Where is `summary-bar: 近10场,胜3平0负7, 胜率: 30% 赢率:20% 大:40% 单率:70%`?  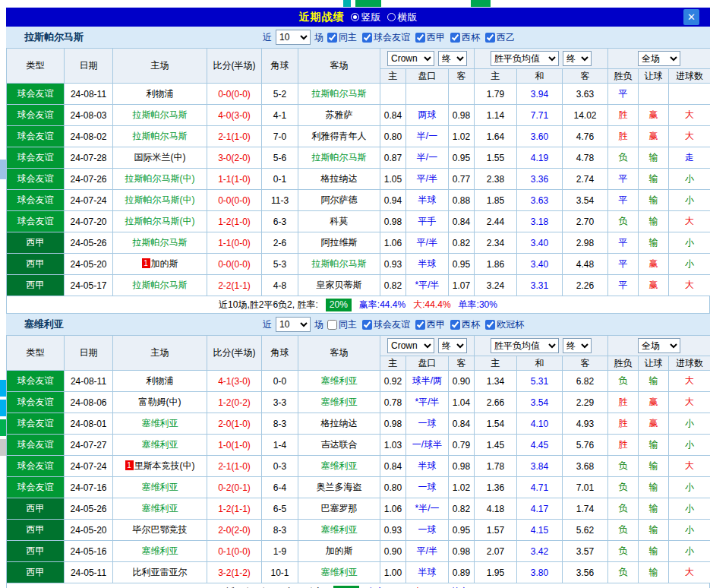 summary-bar: 近10场,胜3平0负7, 胜率: 30% 赢率:20% 大:40% 单率:70% is located at coordinates (358, 586).